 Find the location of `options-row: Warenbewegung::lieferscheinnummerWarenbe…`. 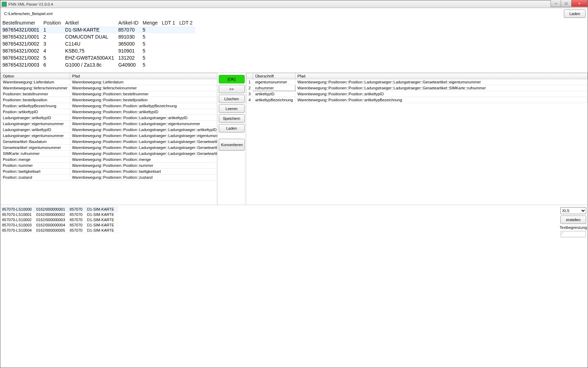

options-row: Warenbewegung::lieferscheinnummerWarenbe… is located at coordinates (109, 88).